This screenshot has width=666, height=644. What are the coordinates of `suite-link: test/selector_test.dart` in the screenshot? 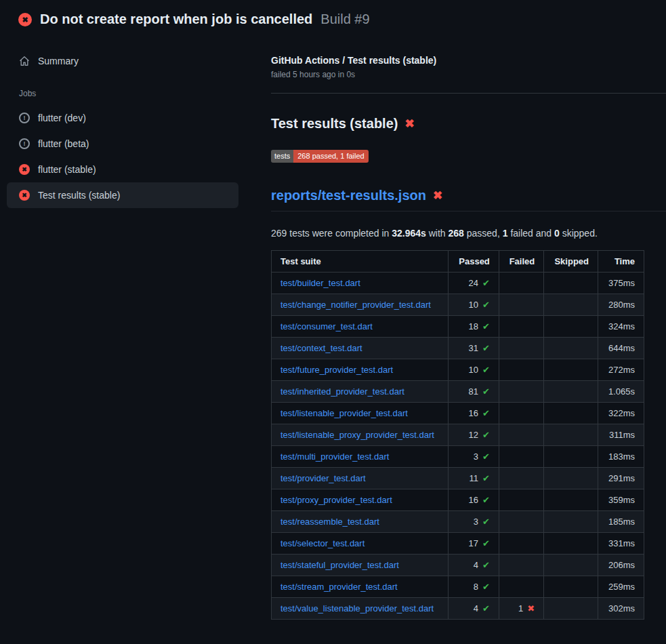 It's located at (322, 544).